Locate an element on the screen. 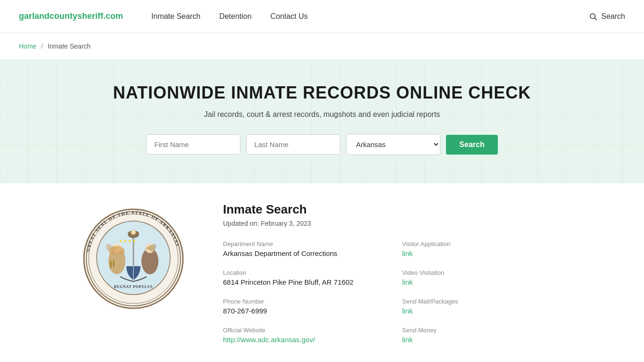 Image resolution: width=644 pixels, height=362 pixels. website-field: Official Website http://www.adc.arkansas… is located at coordinates (303, 336).